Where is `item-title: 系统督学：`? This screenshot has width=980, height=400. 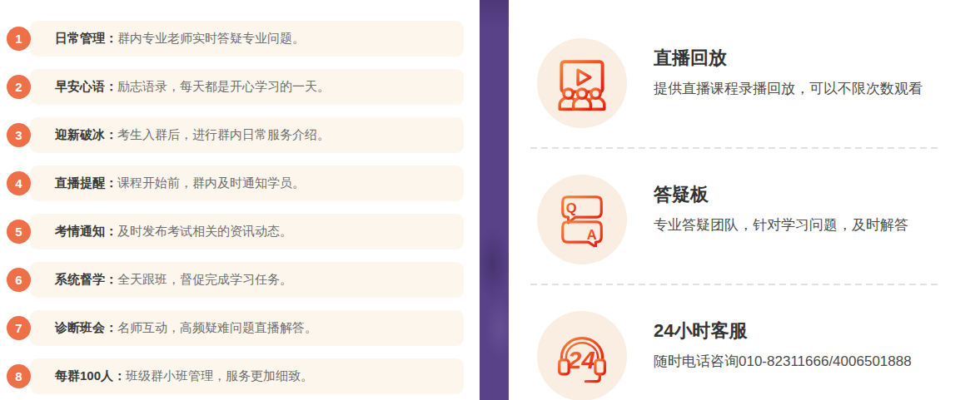 item-title: 系统督学： is located at coordinates (87, 279).